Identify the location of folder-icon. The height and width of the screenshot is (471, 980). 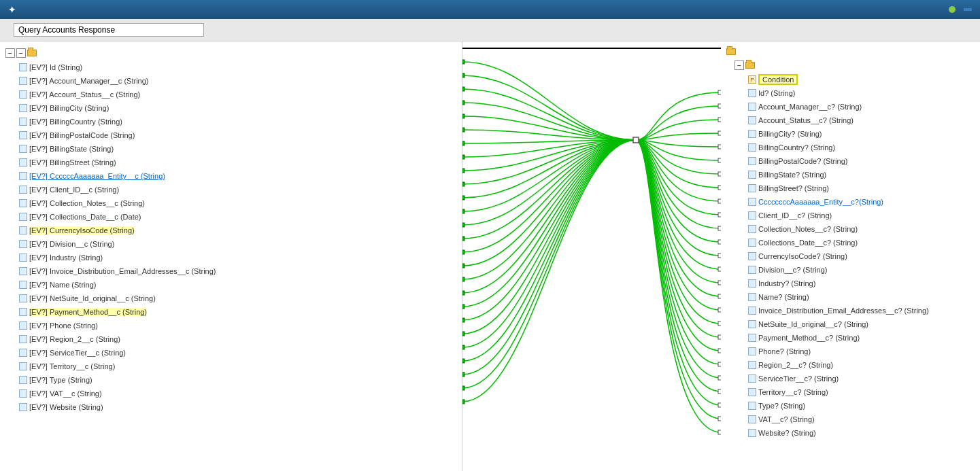
(32, 53).